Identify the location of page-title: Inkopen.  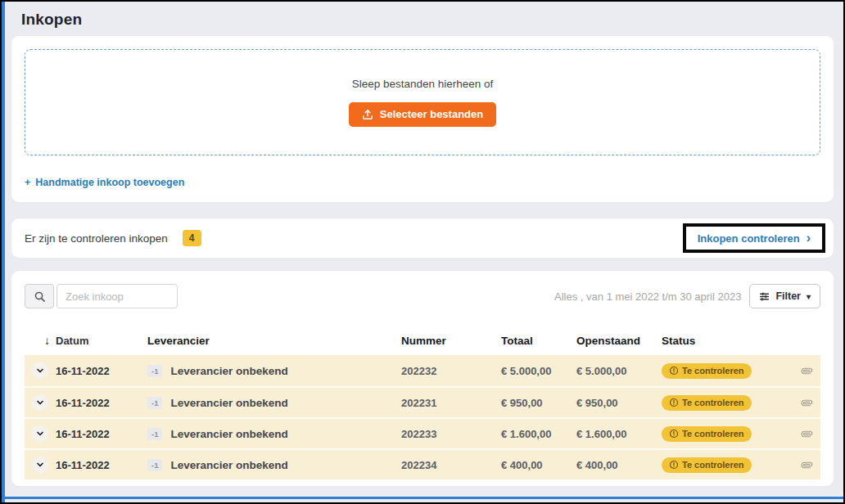
(424, 19).